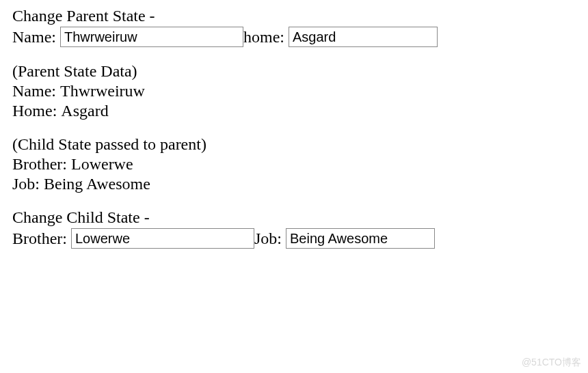  What do you see at coordinates (294, 37) in the screenshot?
I see `parent-form-row: Name: home:` at bounding box center [294, 37].